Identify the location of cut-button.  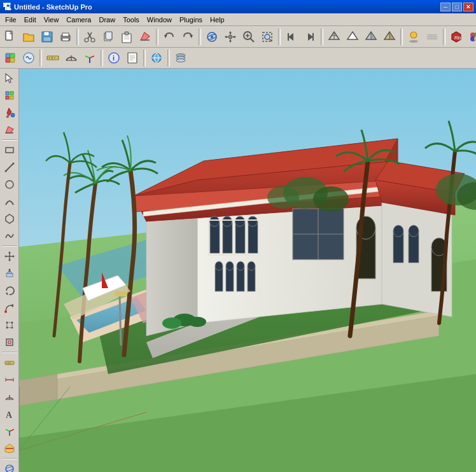
(90, 37).